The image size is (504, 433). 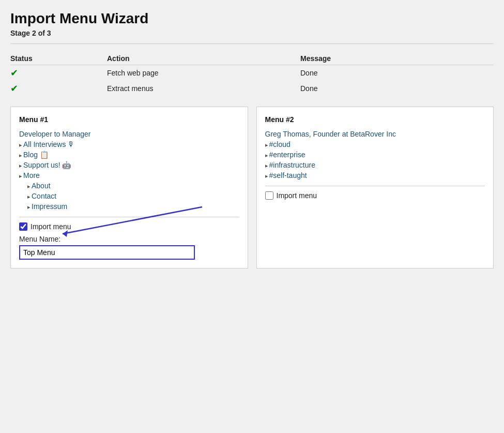 What do you see at coordinates (32, 175) in the screenshot?
I see `menu-item-link: More` at bounding box center [32, 175].